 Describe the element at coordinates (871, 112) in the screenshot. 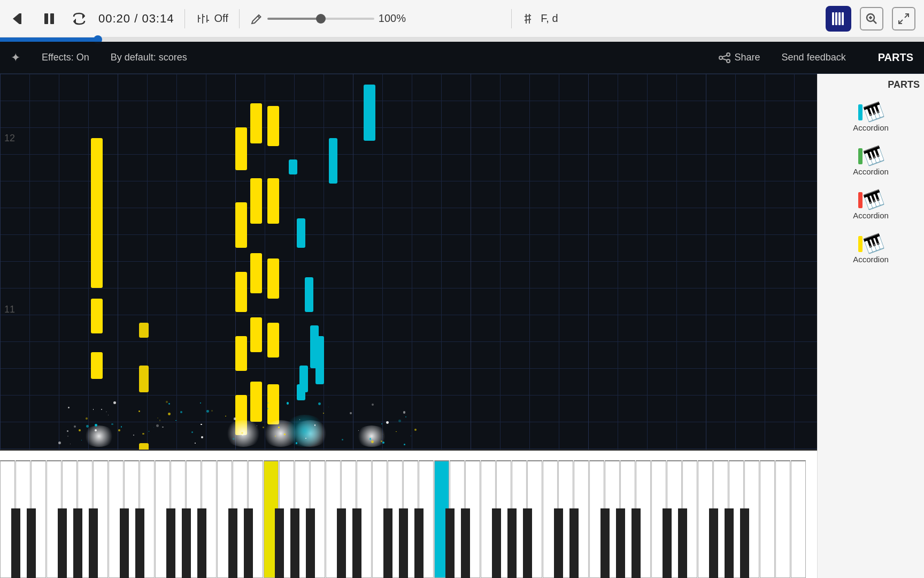

I see `part-icon-row-1: 🎹` at that location.